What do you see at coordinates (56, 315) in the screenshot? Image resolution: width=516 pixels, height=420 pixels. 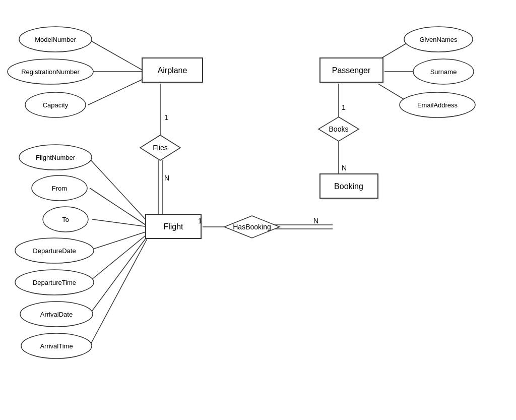 I see `arrivaldate-attr-label: ArrivalDate` at bounding box center [56, 315].